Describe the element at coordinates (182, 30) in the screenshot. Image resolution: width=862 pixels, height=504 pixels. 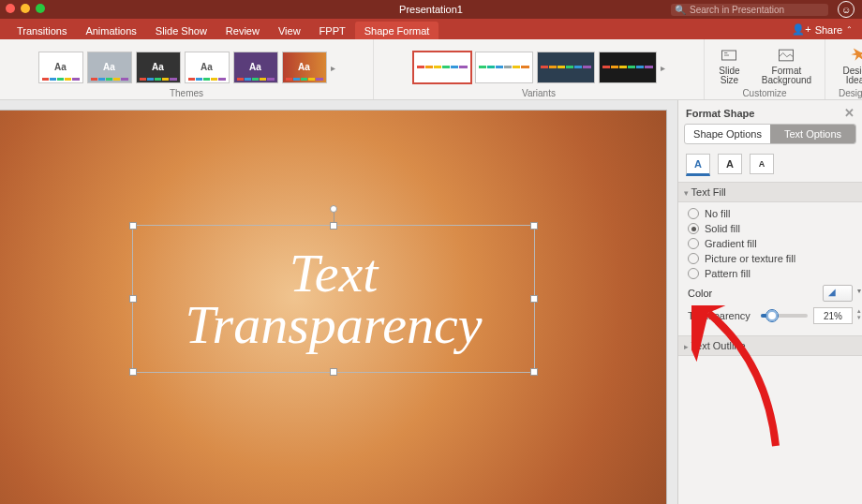
I see `tab-slide-show: Slide Show` at that location.